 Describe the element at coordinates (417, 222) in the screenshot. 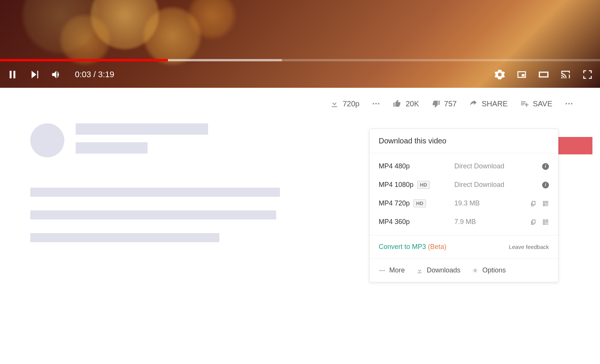

I see `download-format: MP4 360p` at that location.